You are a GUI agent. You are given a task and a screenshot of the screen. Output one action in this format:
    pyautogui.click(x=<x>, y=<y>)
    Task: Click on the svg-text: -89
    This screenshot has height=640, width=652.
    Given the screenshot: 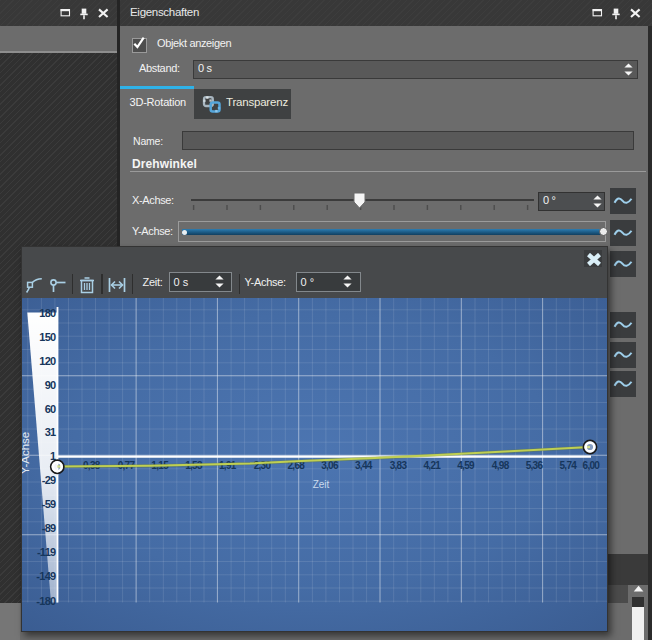 What is the action you would take?
    pyautogui.click(x=48, y=528)
    